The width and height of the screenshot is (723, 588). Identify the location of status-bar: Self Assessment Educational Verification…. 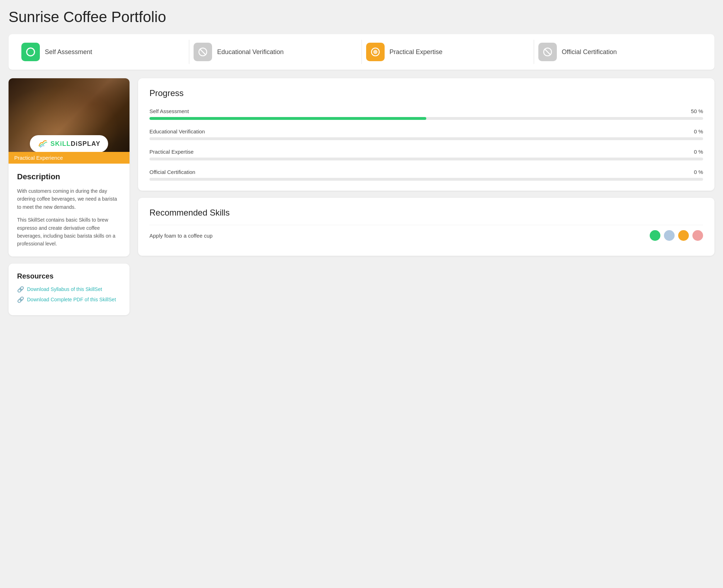
(362, 52).